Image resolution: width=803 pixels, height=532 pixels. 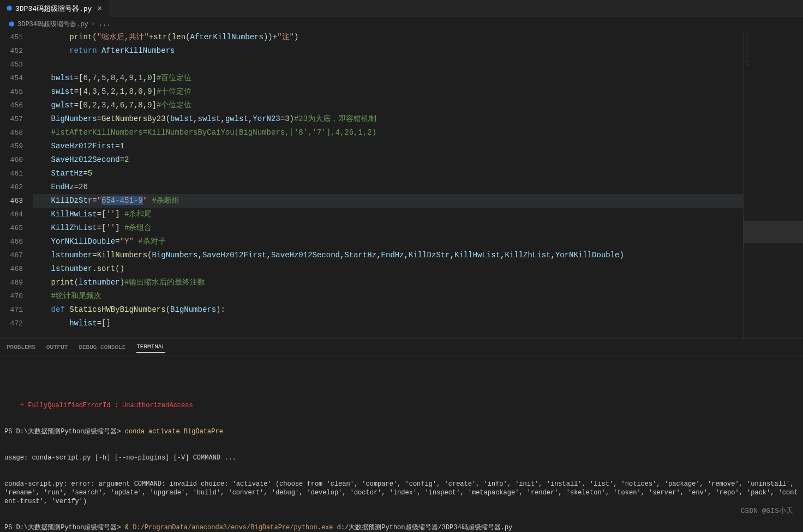 I want to click on minimap-content: ▬▬▬▬▬▬▬▬▬▬▬▬▬▬▬▬▬▬▬▬▬▬▬▬▬▬▬▬▬▬▬▬▬▬▬▬▬▬▬▬…, so click(x=774, y=51).